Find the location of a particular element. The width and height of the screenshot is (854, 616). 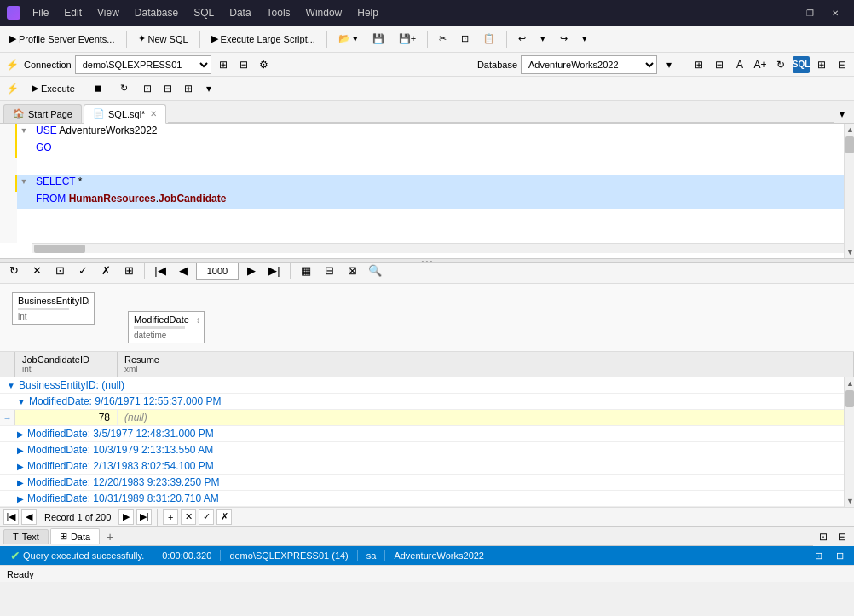

results-grid-btn: ⊞ is located at coordinates (129, 271).